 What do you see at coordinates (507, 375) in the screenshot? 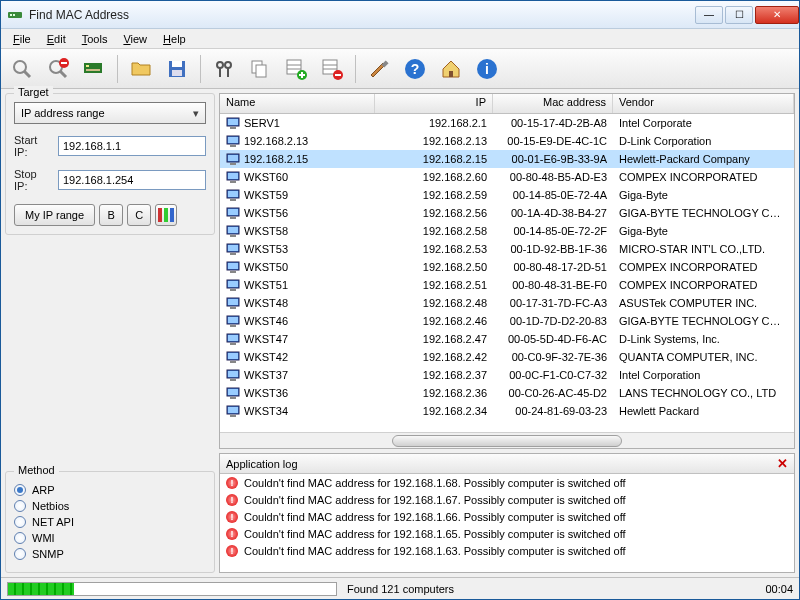
I see `table-row: WKST37192.168.2.3700-0C-F1-C0-C7-32Intel…` at bounding box center [507, 375].